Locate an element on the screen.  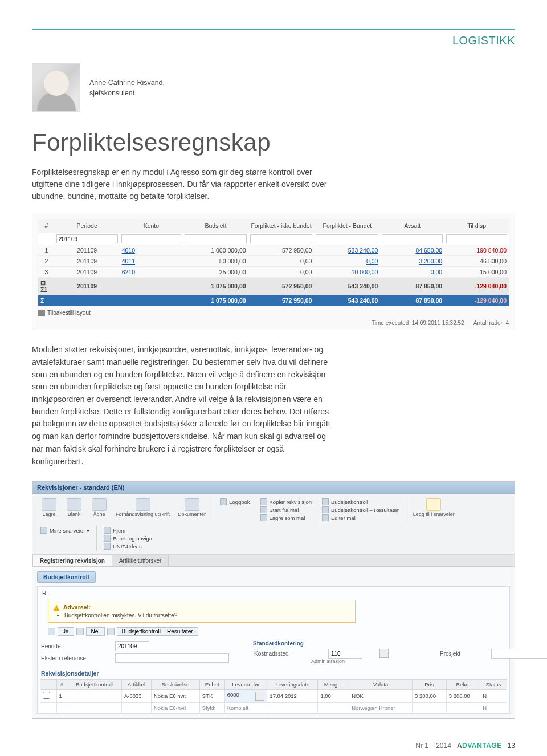
col-forpliktet-ikke: Forpliktet - ikke bundet is located at coordinates (281, 226).